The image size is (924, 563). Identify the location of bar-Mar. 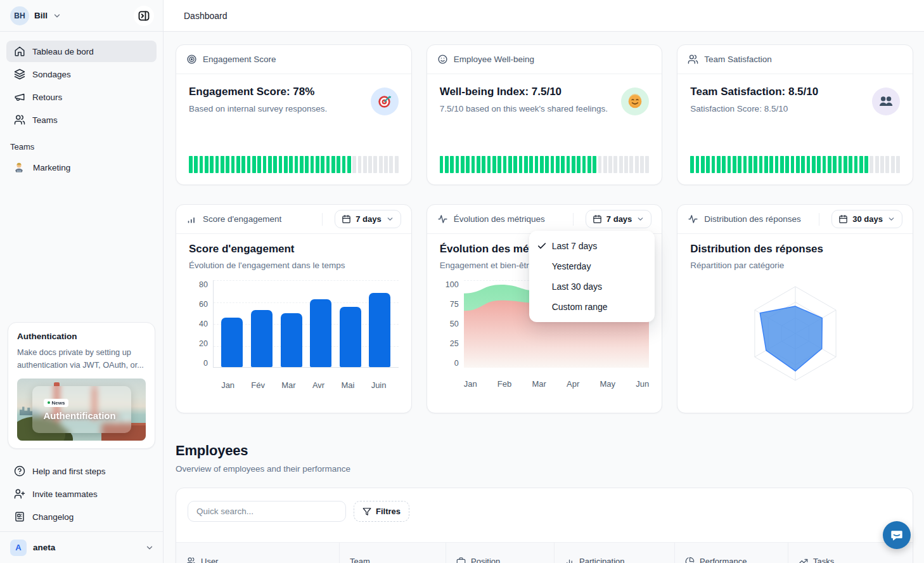
(292, 340).